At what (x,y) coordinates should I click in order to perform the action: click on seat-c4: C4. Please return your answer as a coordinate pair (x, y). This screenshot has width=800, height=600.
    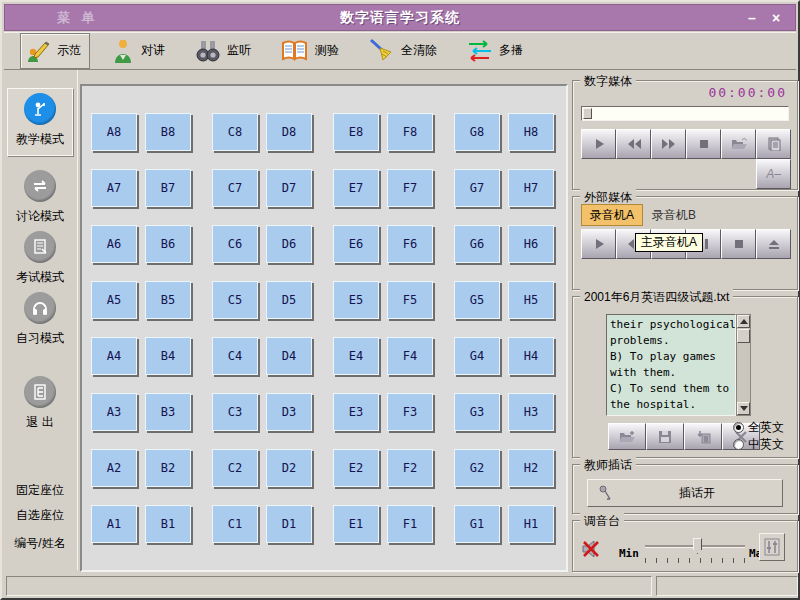
    Looking at the image, I should click on (235, 356).